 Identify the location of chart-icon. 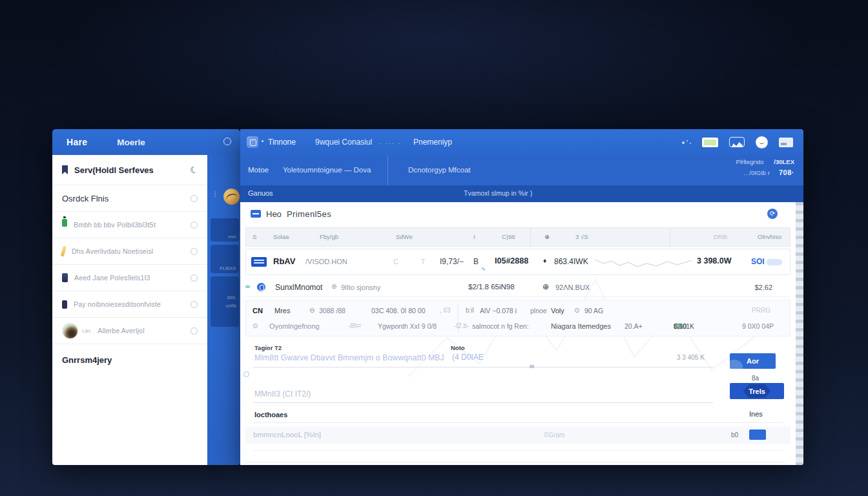
(737, 142).